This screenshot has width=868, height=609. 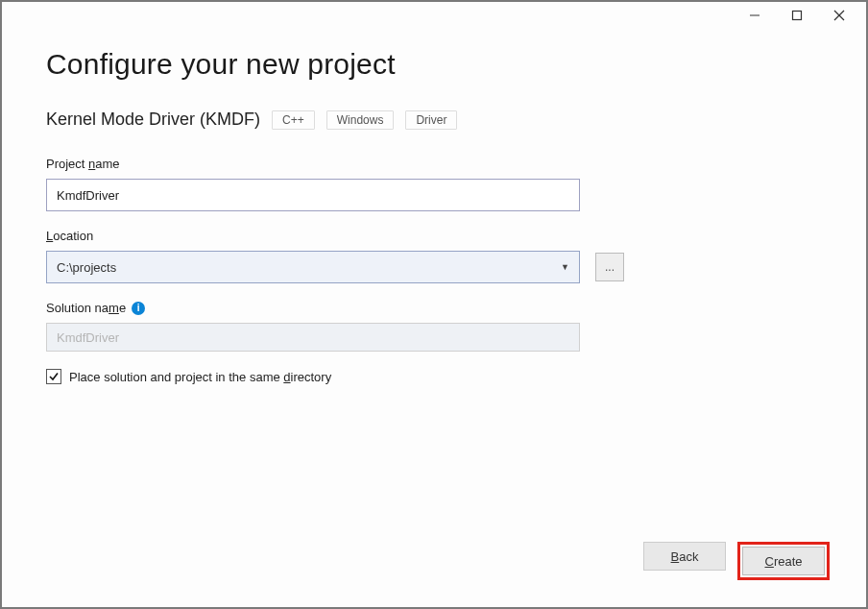 What do you see at coordinates (797, 15) in the screenshot?
I see `maximize-button` at bounding box center [797, 15].